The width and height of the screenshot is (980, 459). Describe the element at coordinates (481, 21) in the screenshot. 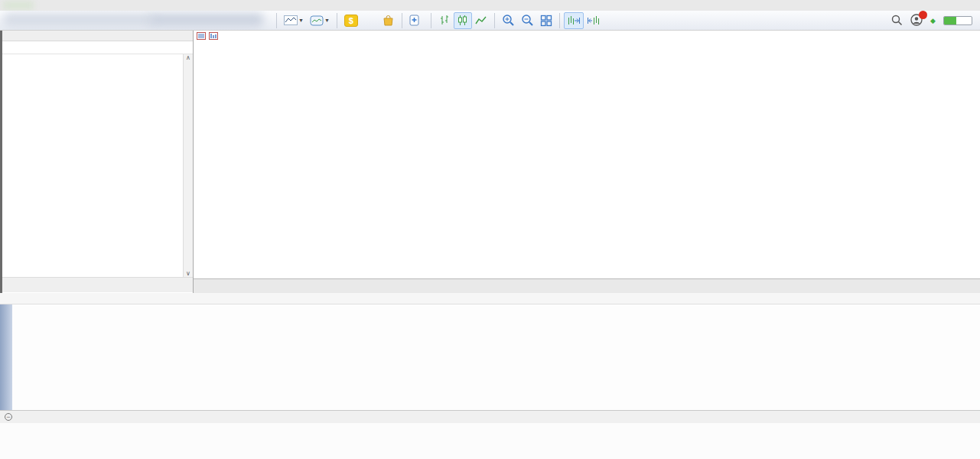

I see `line-chart-mode-button` at that location.